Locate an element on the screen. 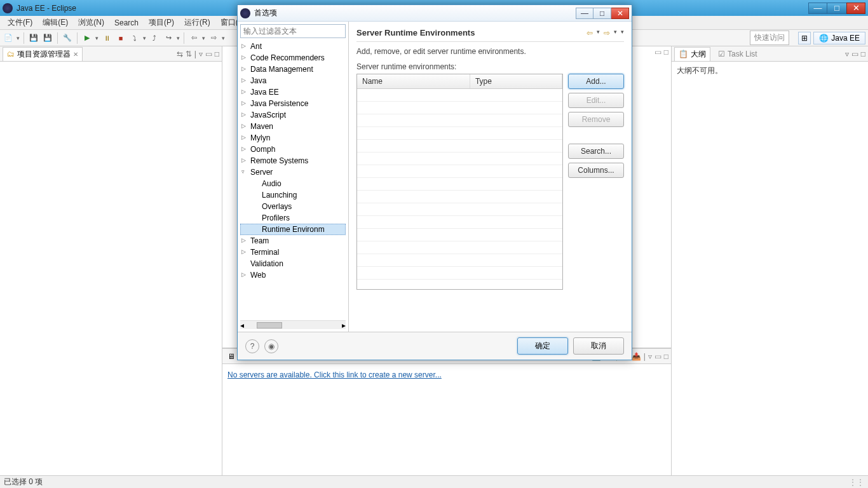 The height and width of the screenshot is (488, 868). tree-node-remote-systems: ▷Remote Systems is located at coordinates (293, 161).